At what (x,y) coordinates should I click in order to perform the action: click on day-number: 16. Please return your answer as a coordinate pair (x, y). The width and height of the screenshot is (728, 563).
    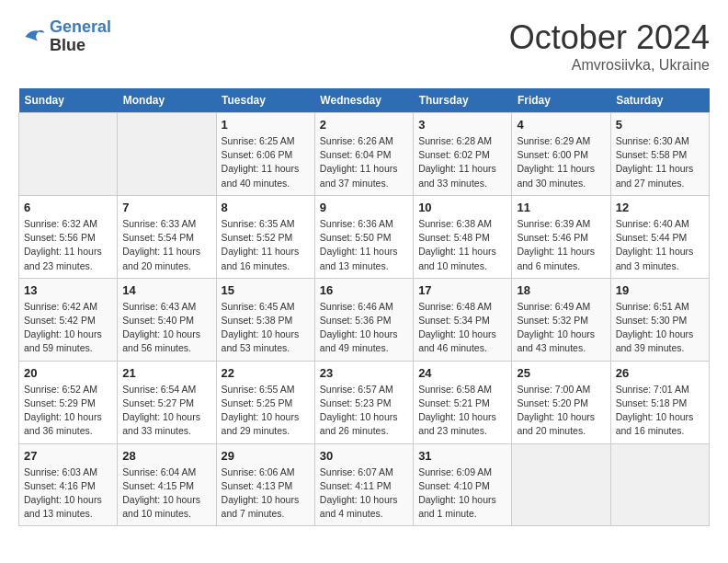
    Looking at the image, I should click on (364, 291).